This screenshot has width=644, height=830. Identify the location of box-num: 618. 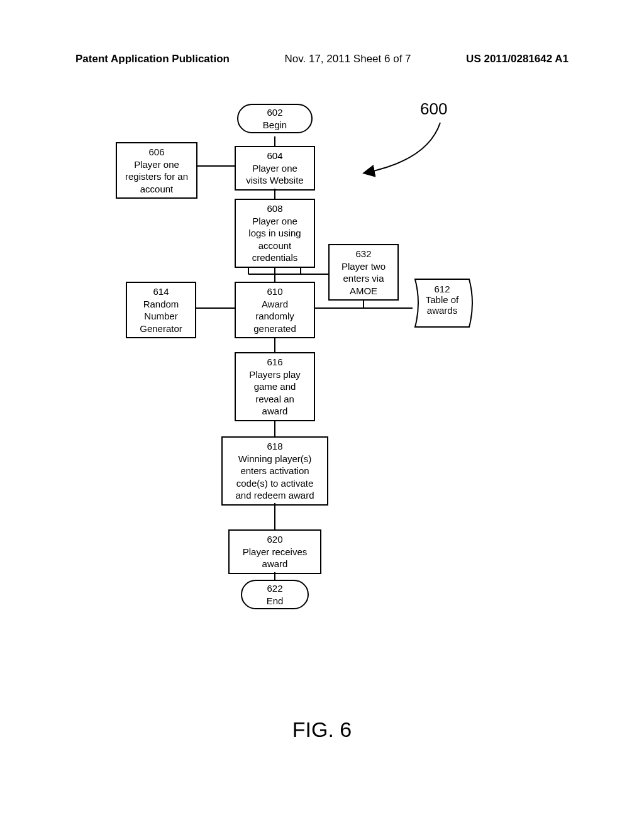
(275, 446).